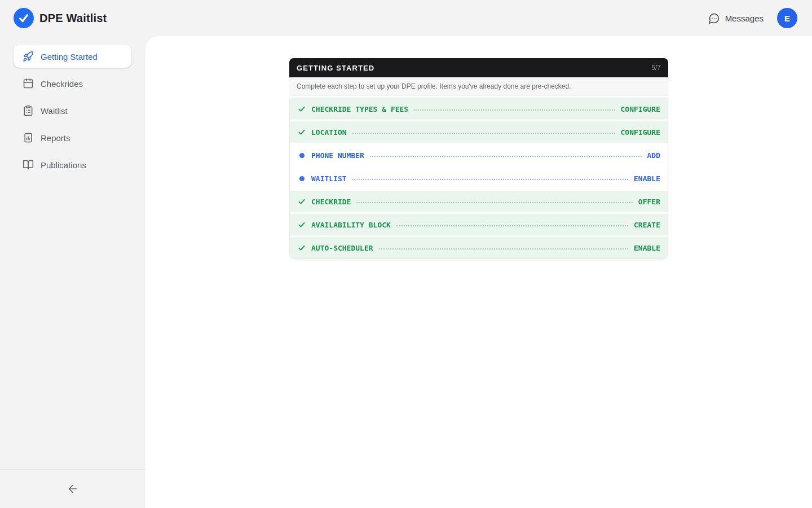 This screenshot has width=812, height=508. What do you see at coordinates (73, 18) in the screenshot?
I see `app-title: DPE Waitlist` at bounding box center [73, 18].